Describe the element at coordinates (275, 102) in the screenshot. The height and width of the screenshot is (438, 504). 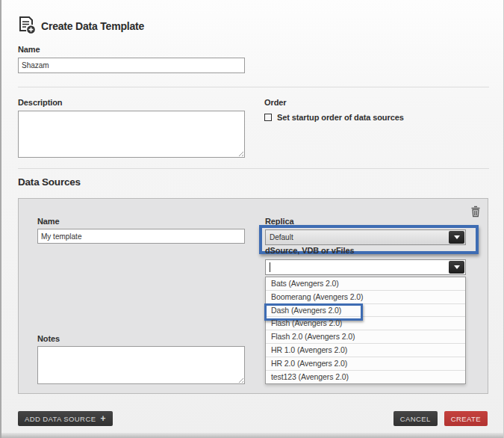
I see `order-label: Order` at that location.